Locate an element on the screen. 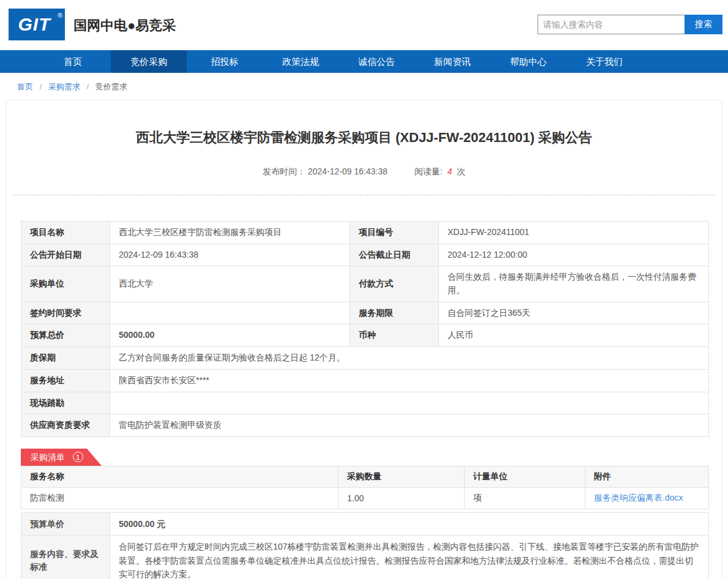  table-row: 现场踏勘 is located at coordinates (365, 403).